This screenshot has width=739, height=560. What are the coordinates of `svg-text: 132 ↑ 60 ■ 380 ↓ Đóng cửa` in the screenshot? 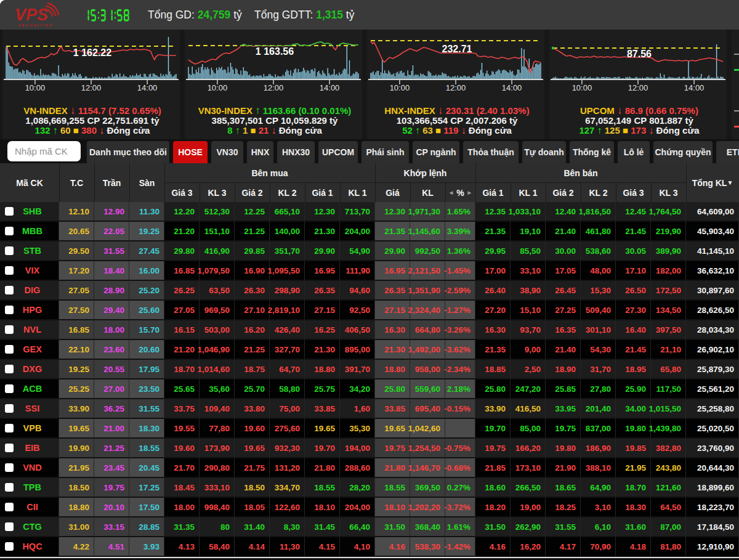 It's located at (93, 131).